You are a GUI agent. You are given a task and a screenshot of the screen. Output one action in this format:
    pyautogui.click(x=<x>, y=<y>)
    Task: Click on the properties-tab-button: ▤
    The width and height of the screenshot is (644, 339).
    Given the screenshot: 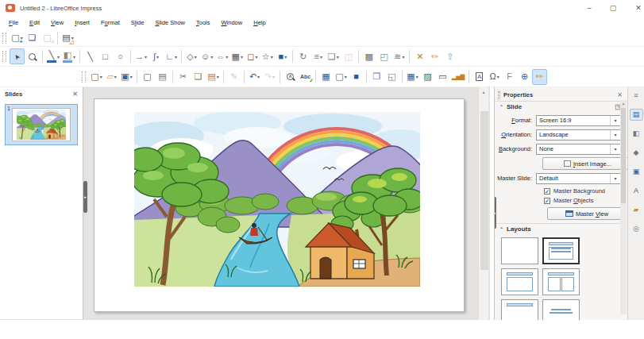 What is the action you would take?
    pyautogui.click(x=637, y=114)
    